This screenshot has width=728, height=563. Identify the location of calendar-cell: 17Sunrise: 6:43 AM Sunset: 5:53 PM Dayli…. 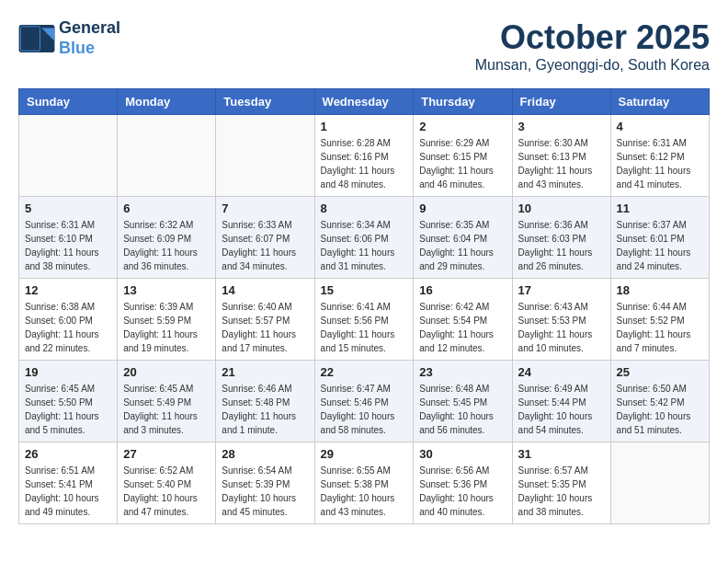
(561, 320).